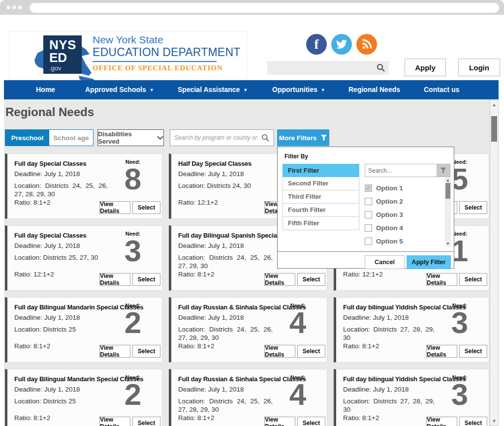  I want to click on checkbox-checked-icon: ✓, so click(368, 188).